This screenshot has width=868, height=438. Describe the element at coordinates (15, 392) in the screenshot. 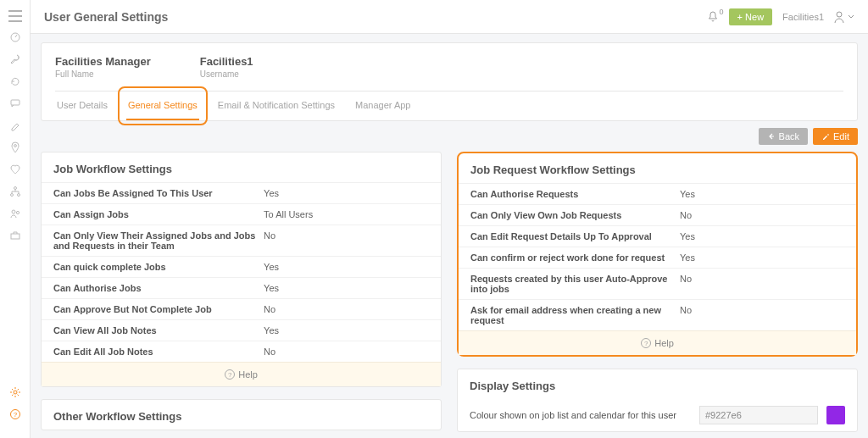

I see `settings-icon` at that location.